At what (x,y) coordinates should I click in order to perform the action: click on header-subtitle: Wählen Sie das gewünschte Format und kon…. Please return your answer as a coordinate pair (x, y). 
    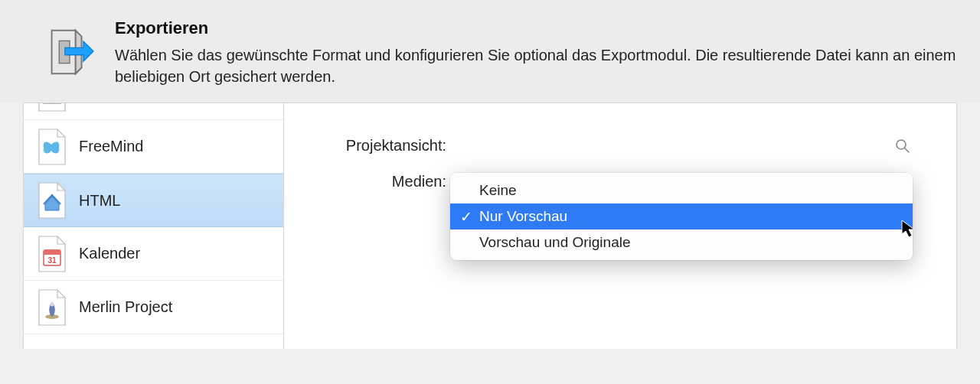
    Looking at the image, I should click on (536, 66).